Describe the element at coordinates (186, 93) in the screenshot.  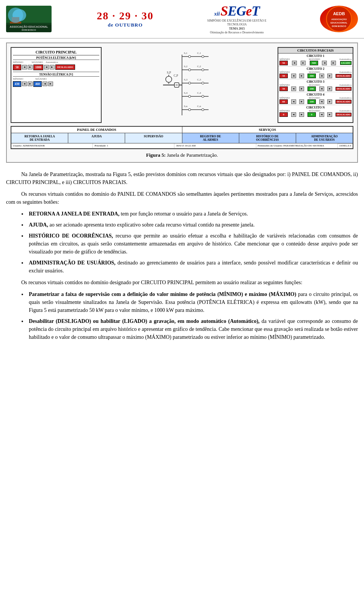
I see `svg-text: S,4` at that location.